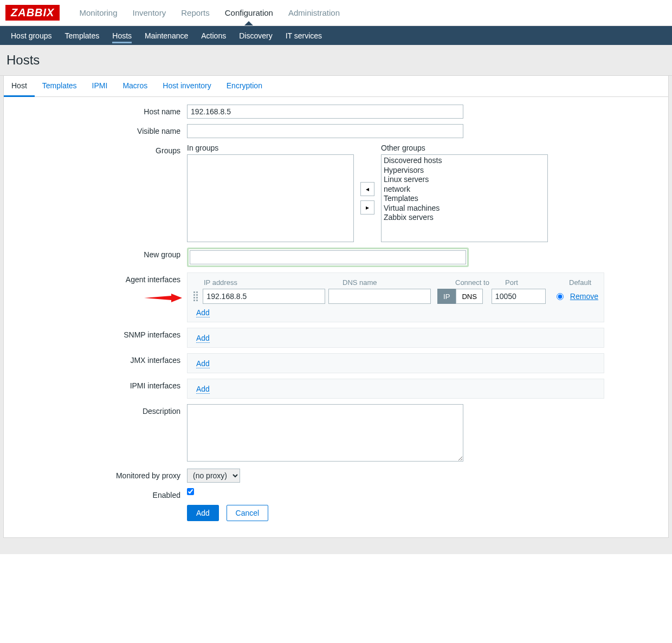 Image resolution: width=672 pixels, height=643 pixels. I want to click on topnav-monitoring: Monitoring, so click(98, 13).